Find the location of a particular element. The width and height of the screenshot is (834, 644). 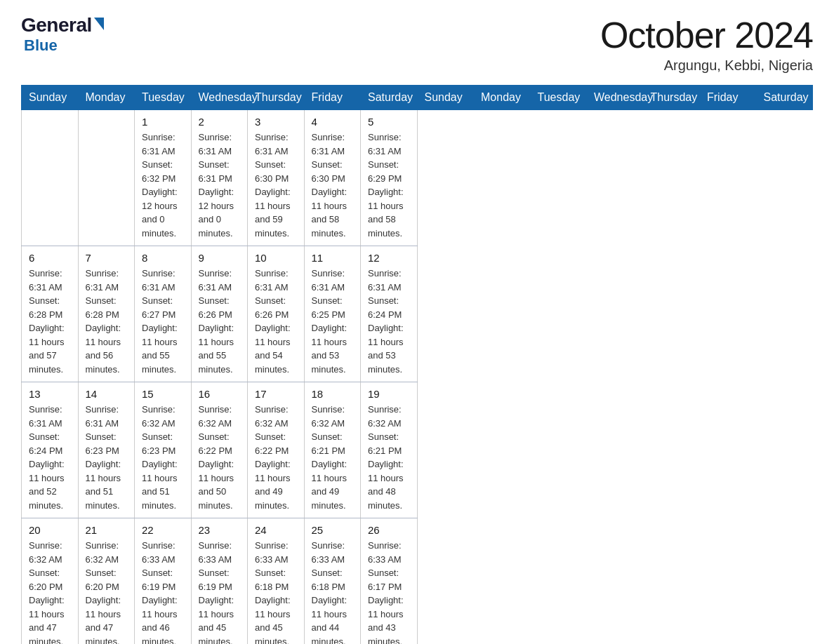

calendar-cell: 3Sunrise: 6:31 AM Sunset: 6:30 PM Daylig… is located at coordinates (277, 178).